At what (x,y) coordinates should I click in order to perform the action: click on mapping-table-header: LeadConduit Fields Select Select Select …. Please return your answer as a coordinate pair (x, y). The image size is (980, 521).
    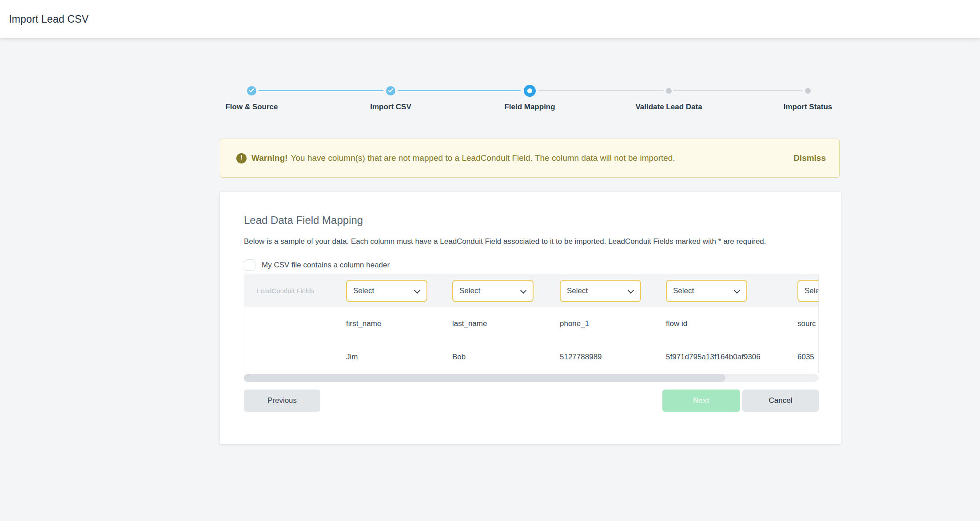
    Looking at the image, I should click on (531, 291).